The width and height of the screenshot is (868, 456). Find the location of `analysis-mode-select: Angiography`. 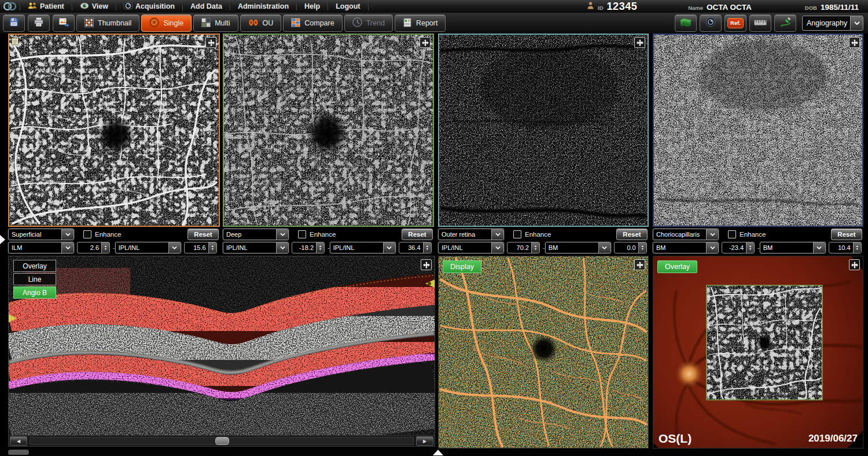

analysis-mode-select: Angiography is located at coordinates (833, 23).